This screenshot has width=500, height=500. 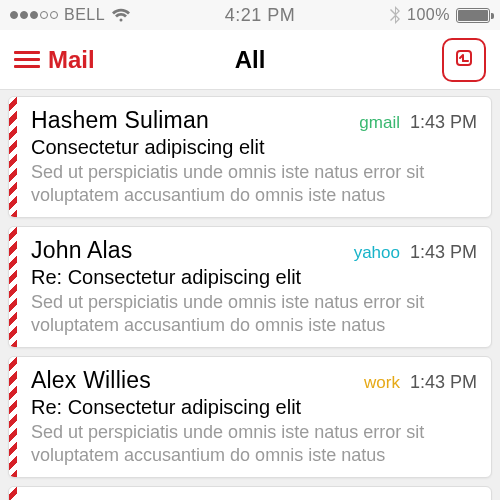 I want to click on message-card: Hashem Suliman gmail 1:43 PM Consectetur…, so click(x=250, y=493).